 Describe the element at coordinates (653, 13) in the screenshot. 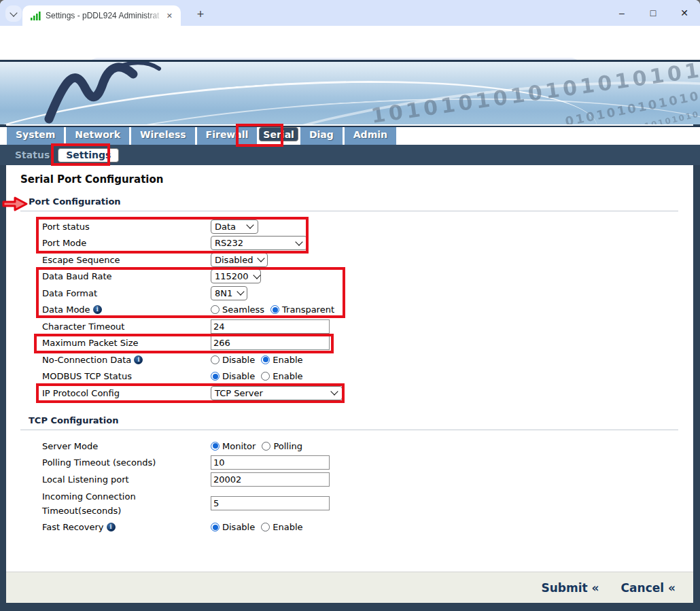

I see `window-controls: – □ ✕` at that location.